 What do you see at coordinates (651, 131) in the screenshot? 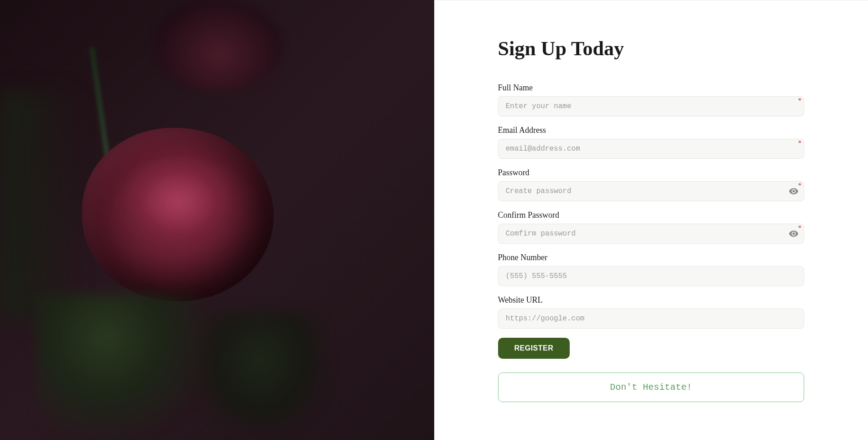
I see `email-label: Email Address` at bounding box center [651, 131].